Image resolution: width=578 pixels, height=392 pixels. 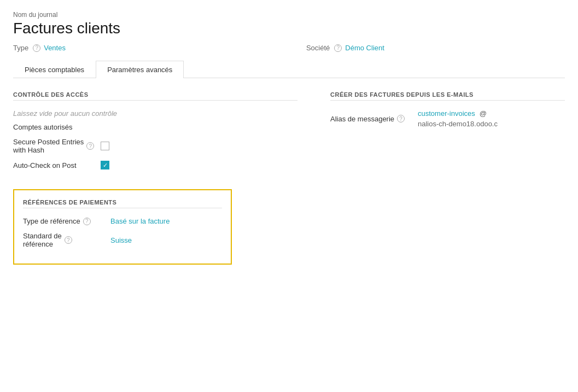 What do you see at coordinates (155, 130) in the screenshot?
I see `access-control-section: CONTRÔLE DES ACCÈS Laissez vide pour auc…` at bounding box center [155, 130].